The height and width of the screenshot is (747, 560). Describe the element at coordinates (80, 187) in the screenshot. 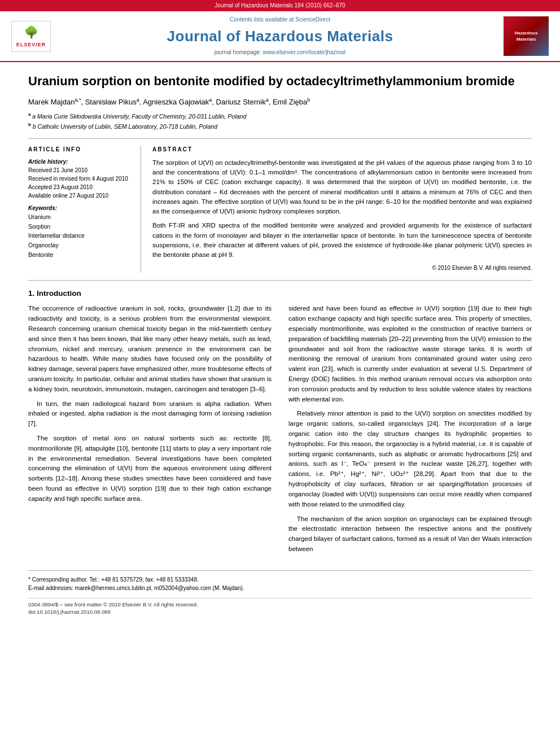

I see `accepted-date: Accepted 23 August 2010` at that location.